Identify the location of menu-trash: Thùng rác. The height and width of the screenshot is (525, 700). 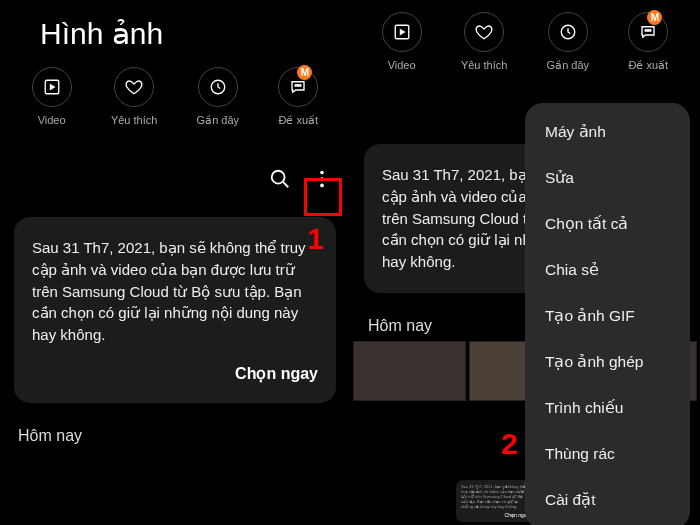
(608, 454).